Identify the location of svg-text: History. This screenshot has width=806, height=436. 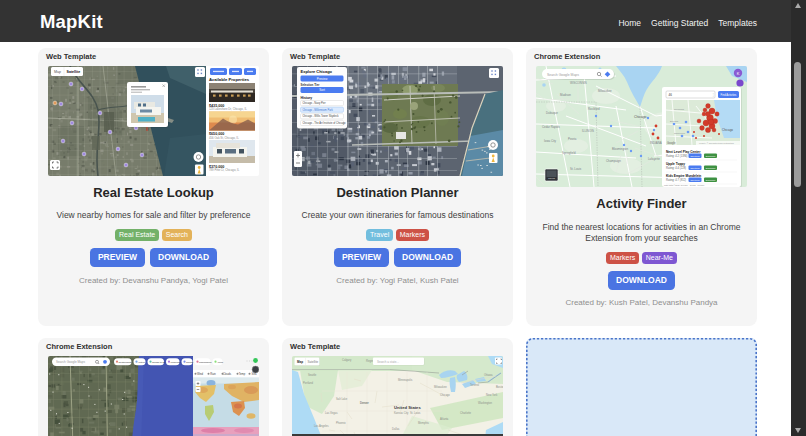
(307, 97).